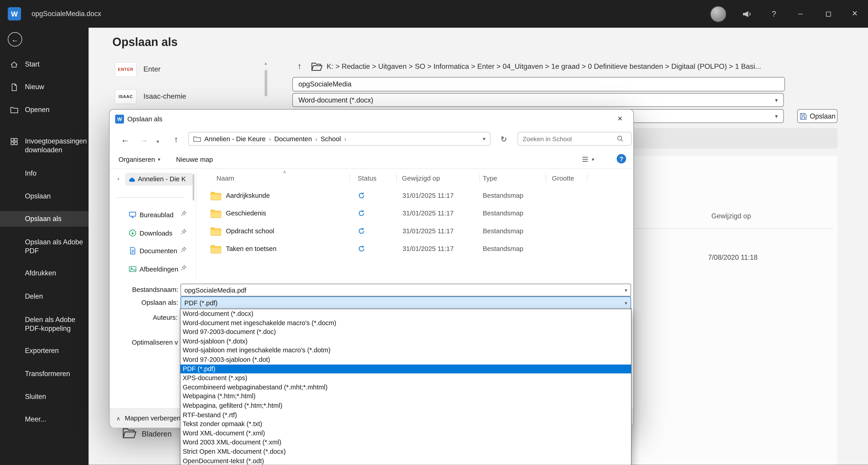 This screenshot has width=868, height=465. What do you see at coordinates (331, 139) in the screenshot?
I see `address-segment: School` at bounding box center [331, 139].